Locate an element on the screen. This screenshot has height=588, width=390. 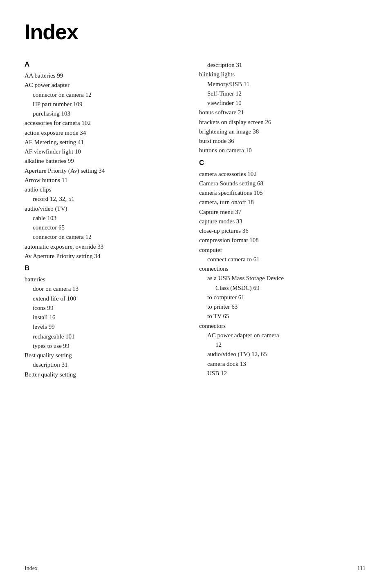
index-entry: Memory/USB 11 is located at coordinates (286, 84).